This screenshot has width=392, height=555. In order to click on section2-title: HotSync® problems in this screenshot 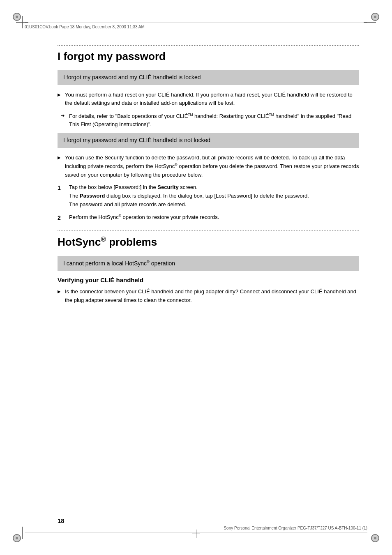, I will do `click(208, 242)`.